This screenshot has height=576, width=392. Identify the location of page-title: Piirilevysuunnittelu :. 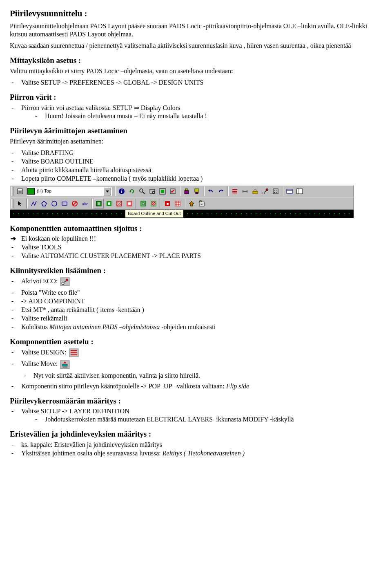
(196, 13).